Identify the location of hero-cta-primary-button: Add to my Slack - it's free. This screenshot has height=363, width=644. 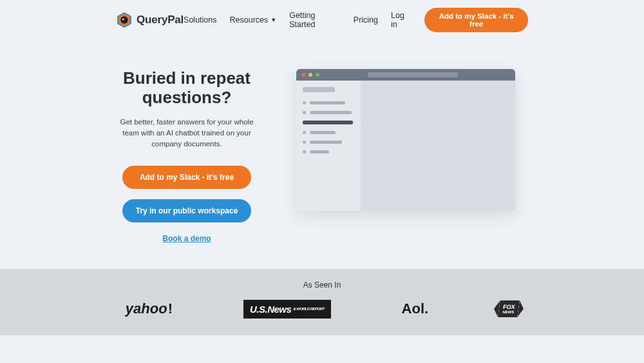
(187, 177).